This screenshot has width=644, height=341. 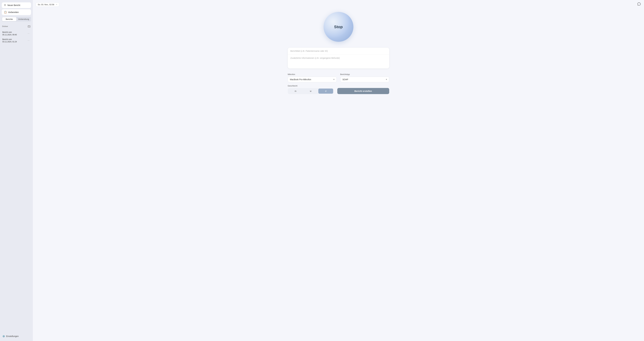 I want to click on gender-buttons: m w d, so click(x=311, y=91).